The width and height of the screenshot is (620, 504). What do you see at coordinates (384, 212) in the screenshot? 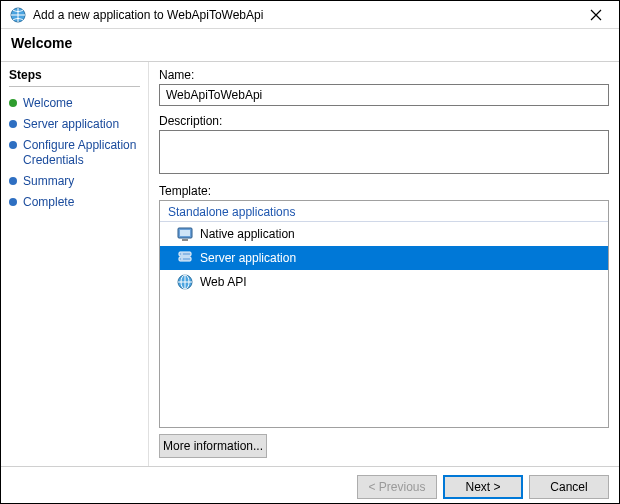
I see `template-group-header: Standalone applications` at bounding box center [384, 212].